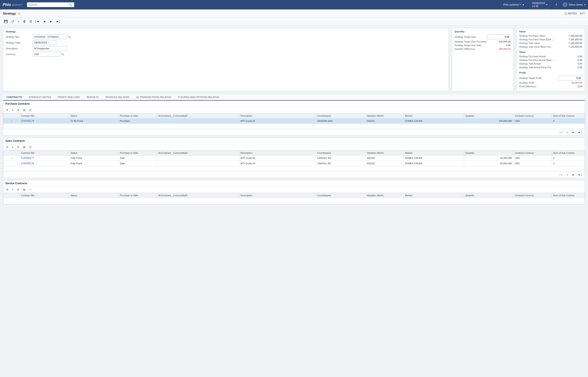 Image resolution: width=588 pixels, height=377 pixels. What do you see at coordinates (51, 21) in the screenshot?
I see `next-record-button: ►` at bounding box center [51, 21].